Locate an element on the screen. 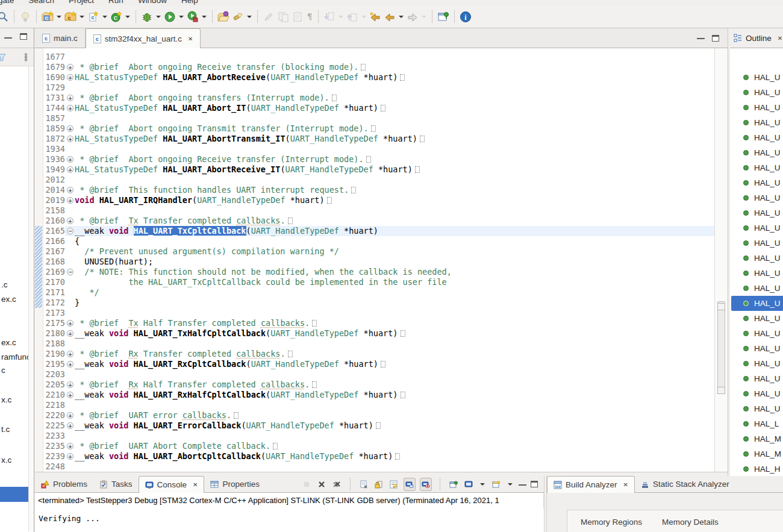  open-console-dropdown is located at coordinates (510, 484).